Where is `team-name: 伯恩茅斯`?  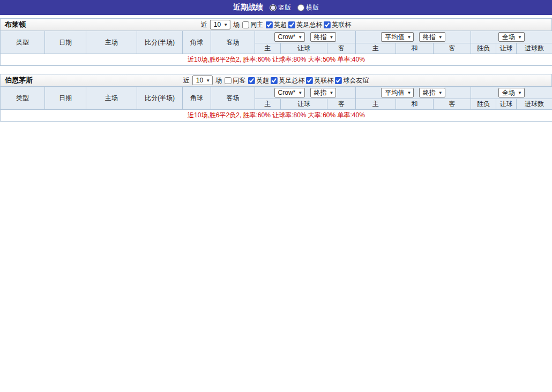 team-name: 伯恩茅斯 is located at coordinates (19, 80).